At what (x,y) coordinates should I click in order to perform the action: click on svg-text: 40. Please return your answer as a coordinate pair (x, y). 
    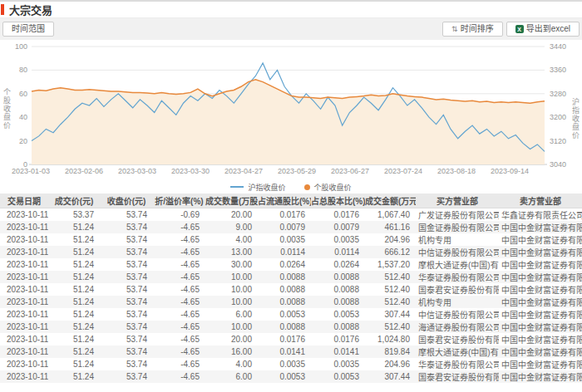
    Looking at the image, I should click on (23, 117).